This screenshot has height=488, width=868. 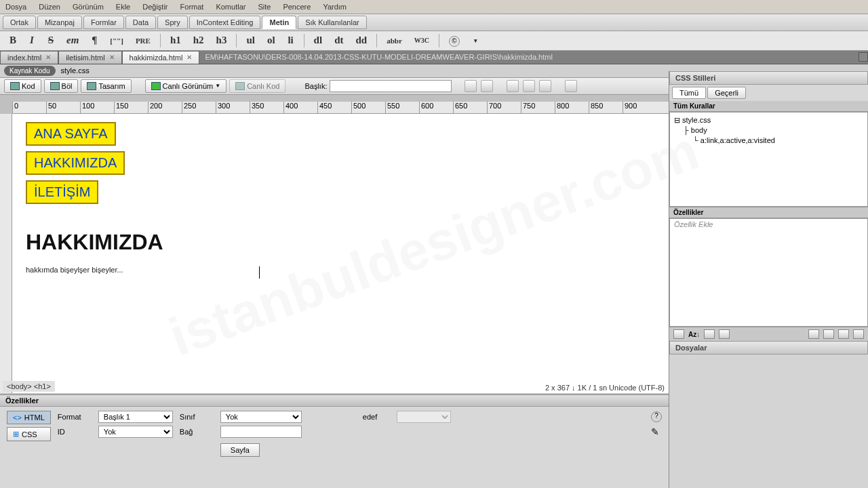 I want to click on css-mode-button: ⊞CSS, so click(x=28, y=434).